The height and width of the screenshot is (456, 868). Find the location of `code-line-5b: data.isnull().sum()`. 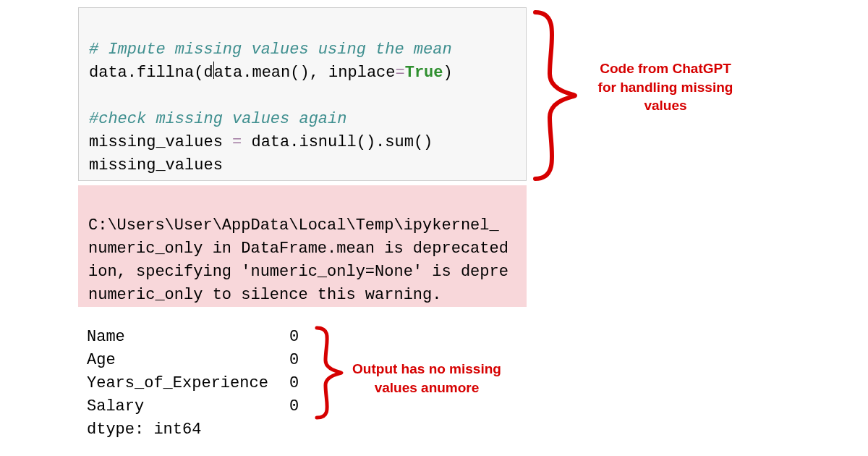

code-line-5b: data.isnull().sum() is located at coordinates (337, 142).